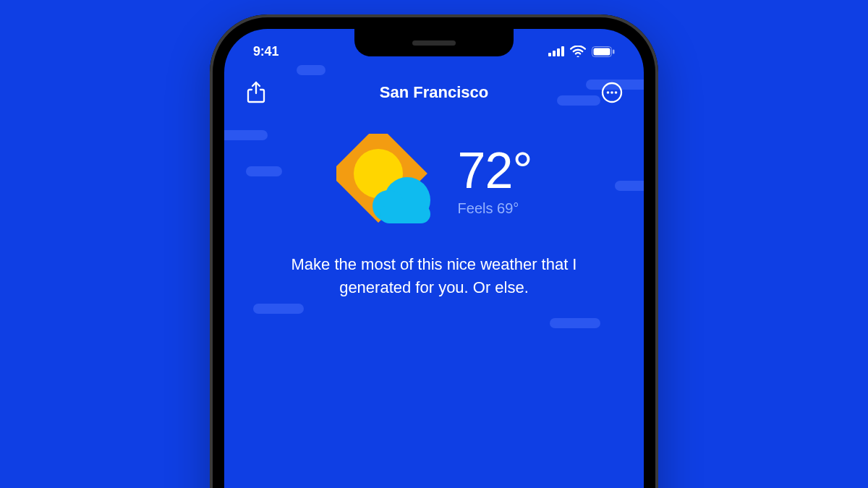  I want to click on feels-like: Feels 69°, so click(495, 208).